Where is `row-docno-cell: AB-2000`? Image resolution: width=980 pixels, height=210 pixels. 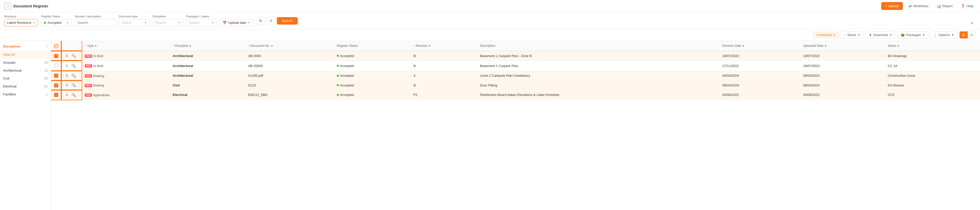 row-docno-cell: AB-2000 is located at coordinates (289, 56).